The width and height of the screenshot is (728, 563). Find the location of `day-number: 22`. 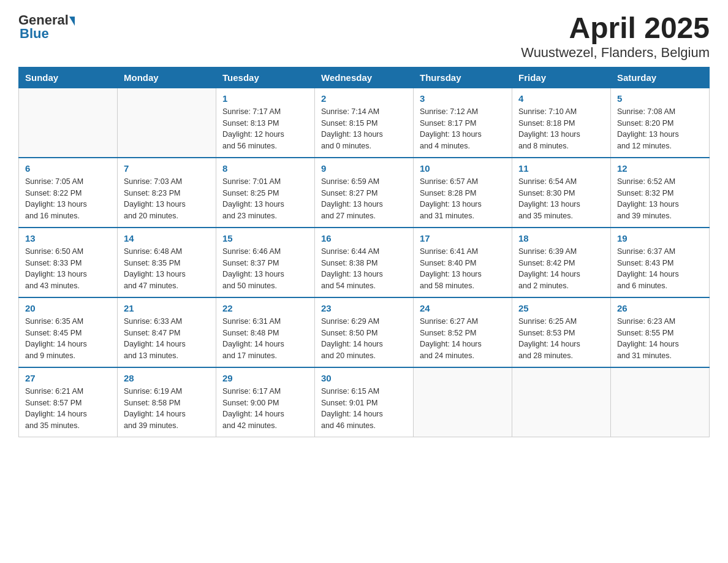

day-number: 22 is located at coordinates (265, 308).